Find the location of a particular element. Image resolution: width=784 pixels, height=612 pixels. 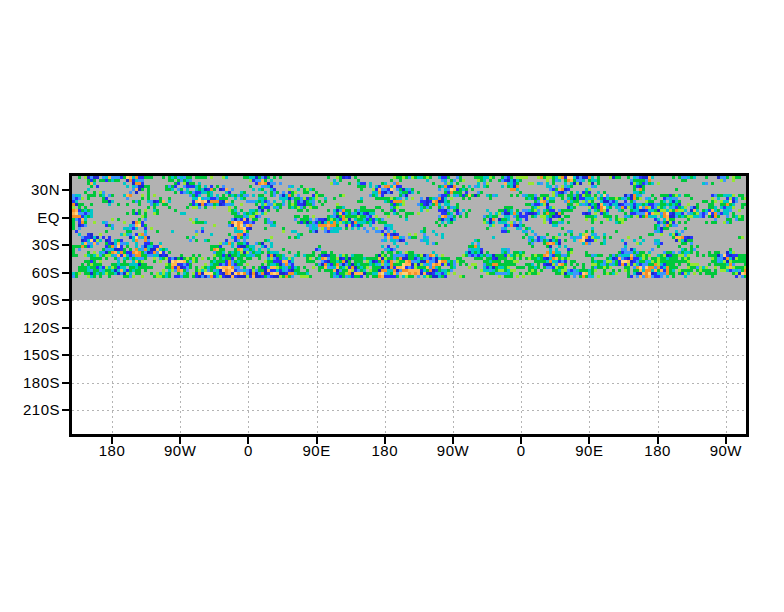

heatmap-canvas is located at coordinates (409, 227).